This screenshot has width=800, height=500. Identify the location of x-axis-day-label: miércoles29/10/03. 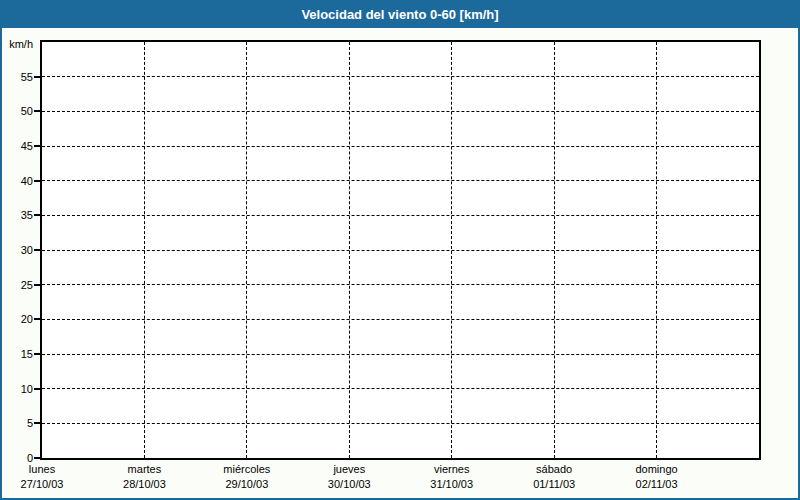
(246, 477).